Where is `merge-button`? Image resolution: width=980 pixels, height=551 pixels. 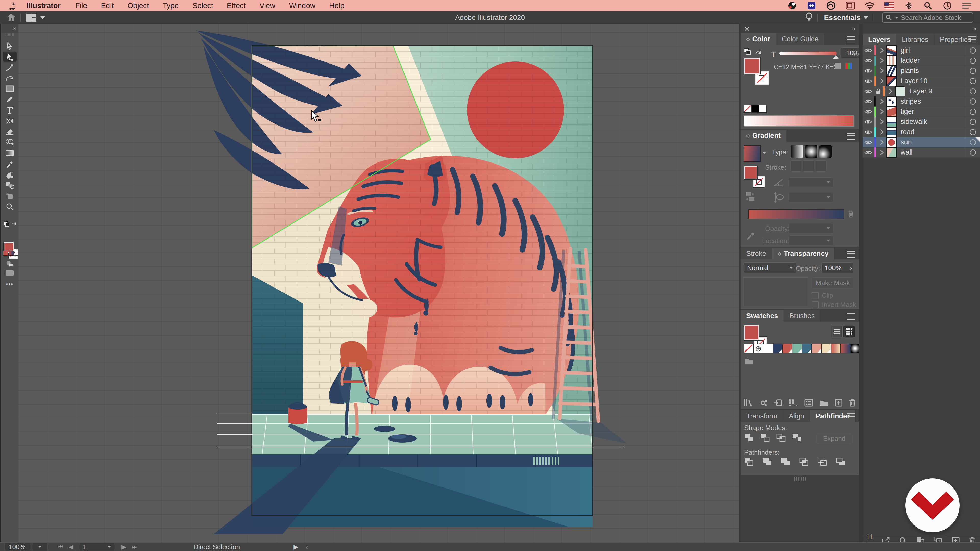 merge-button is located at coordinates (786, 462).